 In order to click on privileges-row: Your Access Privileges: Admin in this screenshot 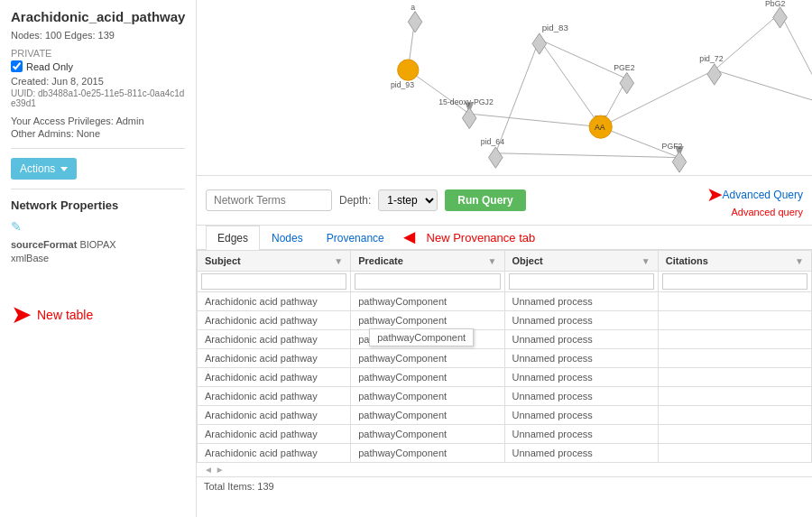, I will do `click(97, 121)`.